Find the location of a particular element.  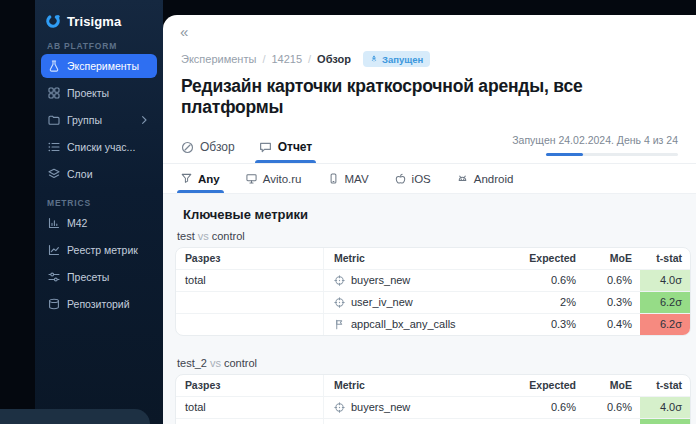

breadcrumb-item: Обзор is located at coordinates (334, 59).